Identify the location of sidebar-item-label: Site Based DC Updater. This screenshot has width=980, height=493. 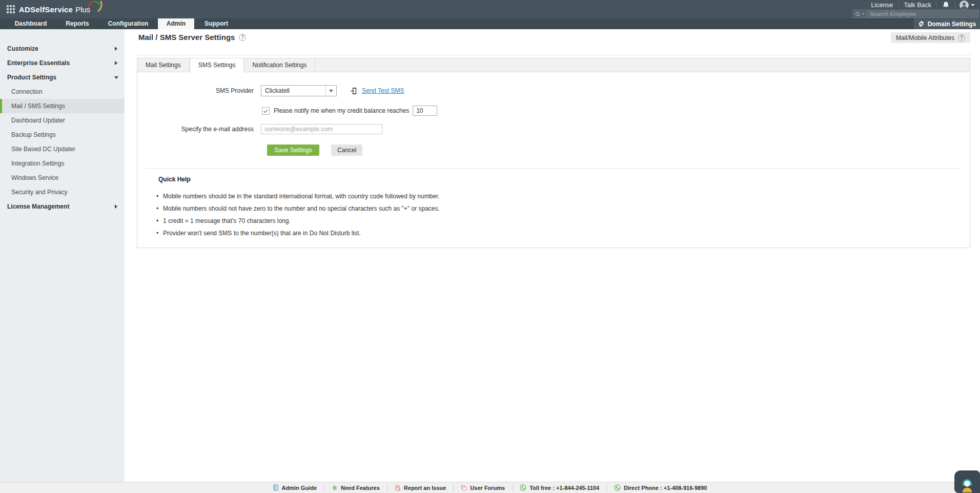
(43, 149).